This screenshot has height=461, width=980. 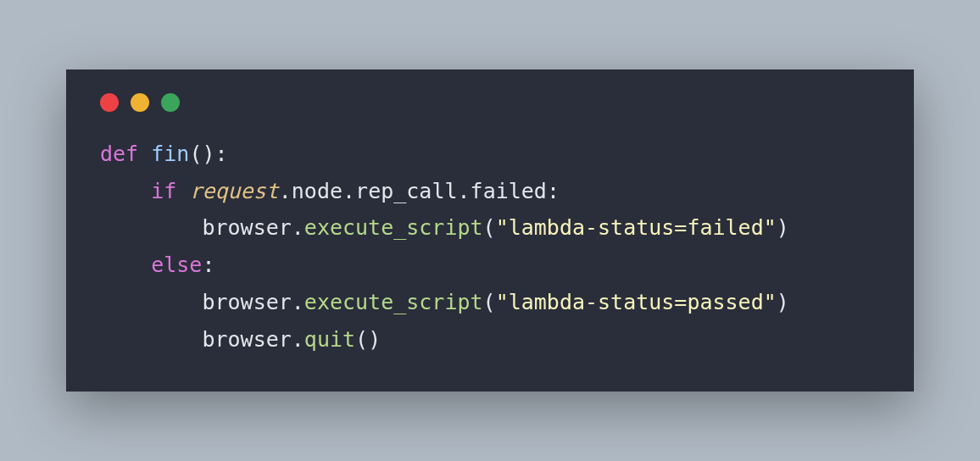 I want to click on keyword-def: def, so click(x=119, y=154).